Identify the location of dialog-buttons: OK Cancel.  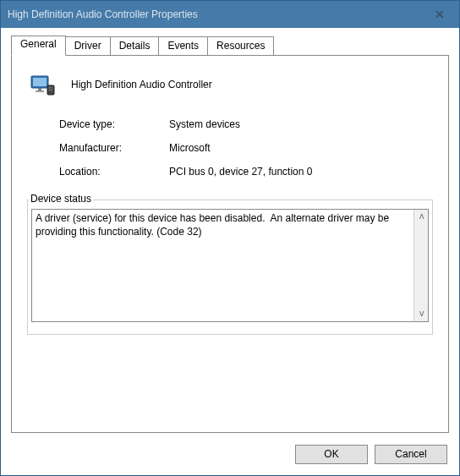
(230, 454).